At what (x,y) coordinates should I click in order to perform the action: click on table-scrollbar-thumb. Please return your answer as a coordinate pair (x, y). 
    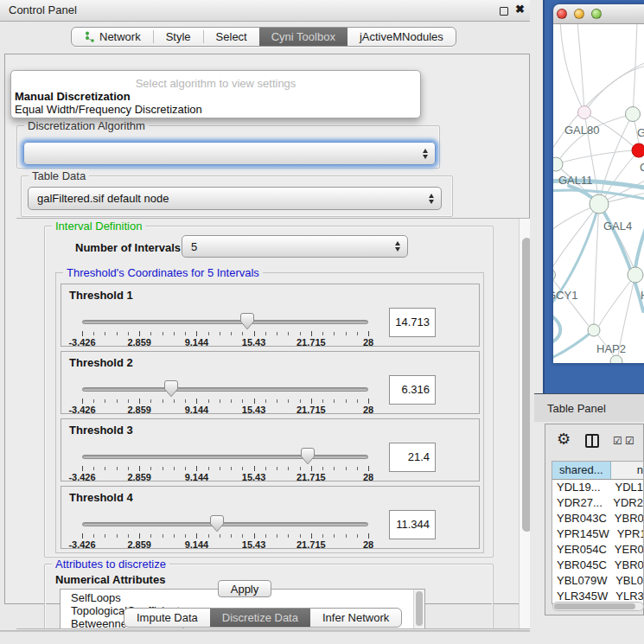
    Looking at the image, I should click on (595, 607).